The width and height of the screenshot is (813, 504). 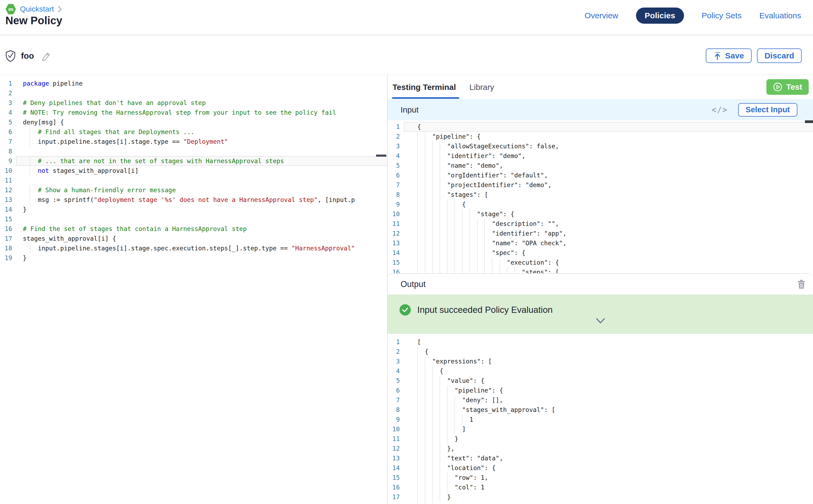 I want to click on success-check-icon, so click(x=405, y=310).